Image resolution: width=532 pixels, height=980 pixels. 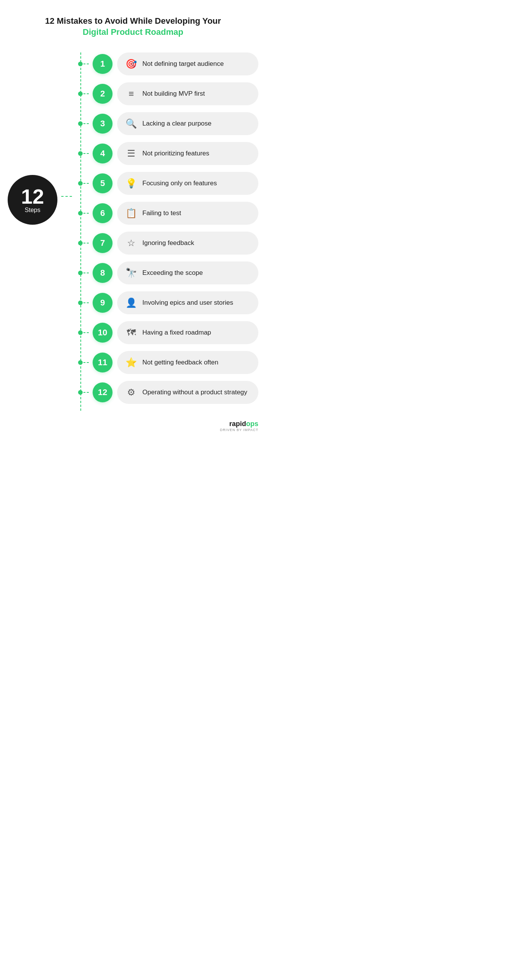 What do you see at coordinates (177, 124) in the screenshot?
I see `step-text-3: Lacking a clear purpose` at bounding box center [177, 124].